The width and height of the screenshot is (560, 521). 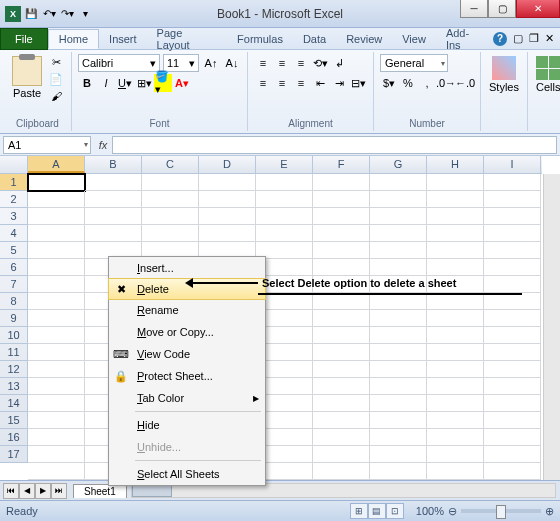 What do you see at coordinates (547, 74) in the screenshot?
I see `cells-button: Cells` at bounding box center [547, 74].